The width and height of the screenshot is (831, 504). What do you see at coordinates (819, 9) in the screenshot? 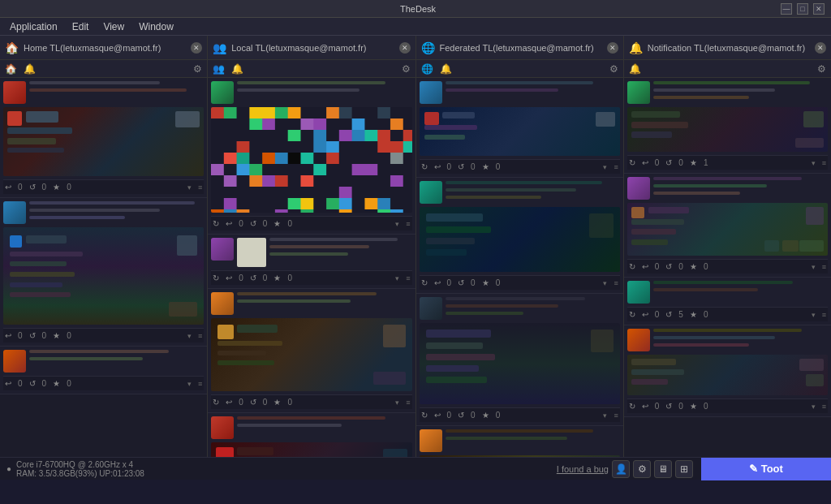
I see `close-button: ✕` at bounding box center [819, 9].